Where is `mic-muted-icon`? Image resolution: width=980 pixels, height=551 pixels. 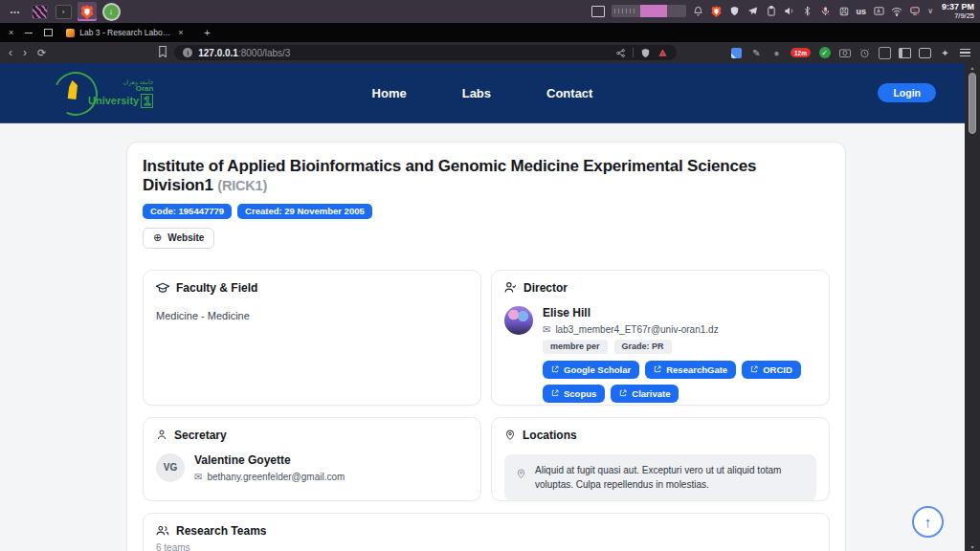
mic-muted-icon is located at coordinates (826, 11).